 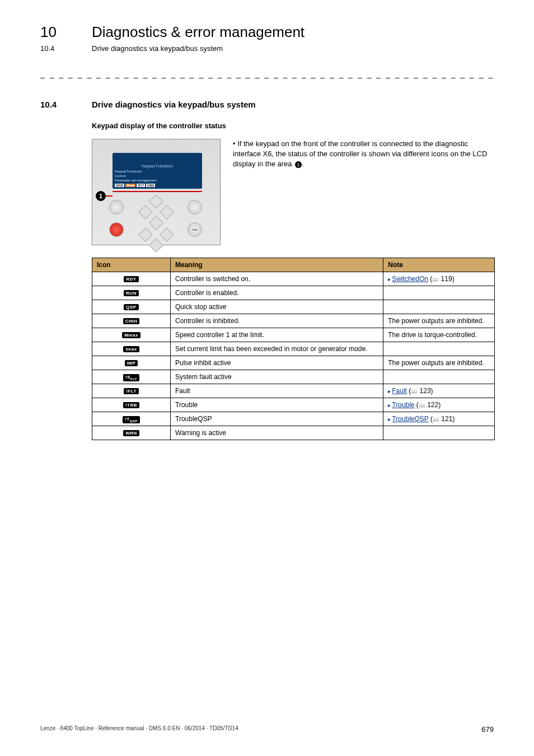 I want to click on chapter-number: 10, so click(x=66, y=32).